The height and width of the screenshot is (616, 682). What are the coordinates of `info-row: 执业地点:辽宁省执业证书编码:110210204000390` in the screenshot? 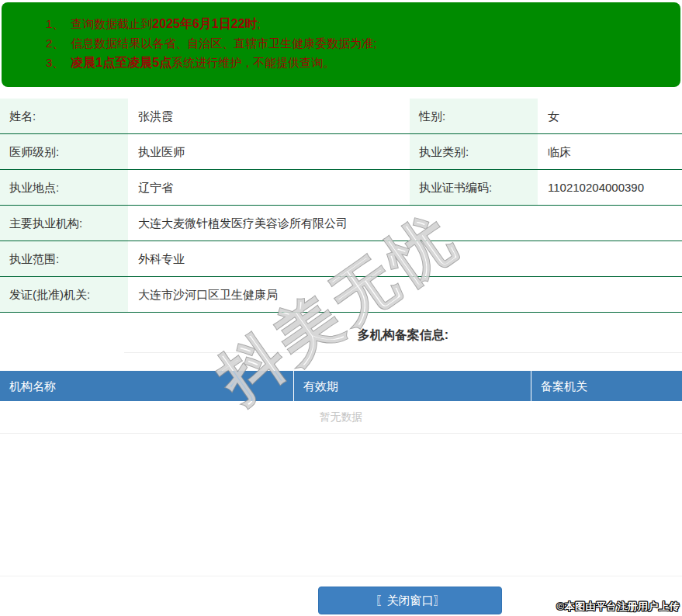 It's located at (341, 188).